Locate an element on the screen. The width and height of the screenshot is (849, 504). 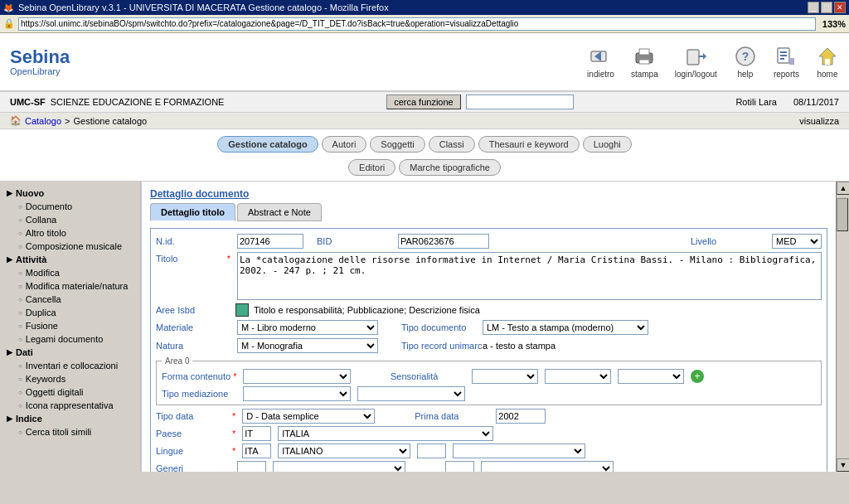
sensorialita-label: Sensorialità is located at coordinates (428, 376).